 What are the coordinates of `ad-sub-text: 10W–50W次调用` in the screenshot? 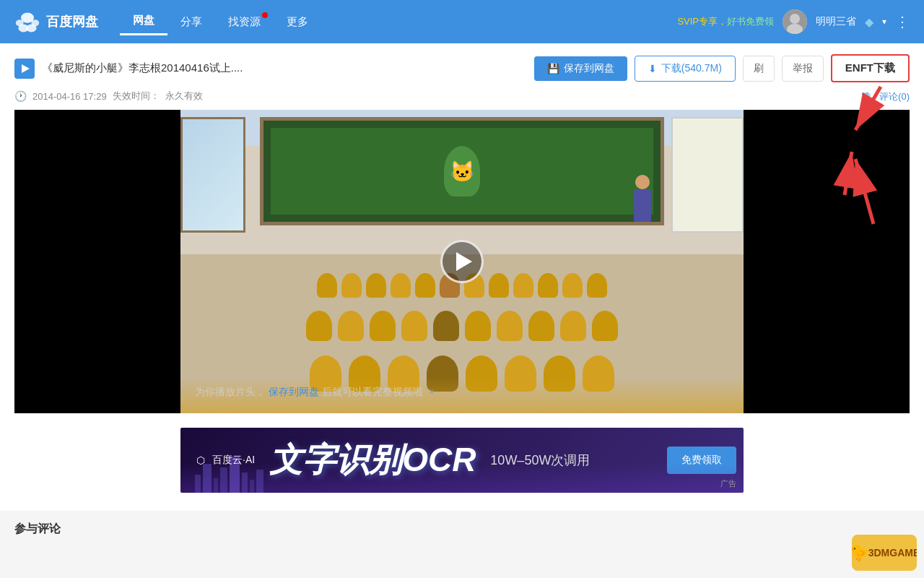 It's located at (572, 460).